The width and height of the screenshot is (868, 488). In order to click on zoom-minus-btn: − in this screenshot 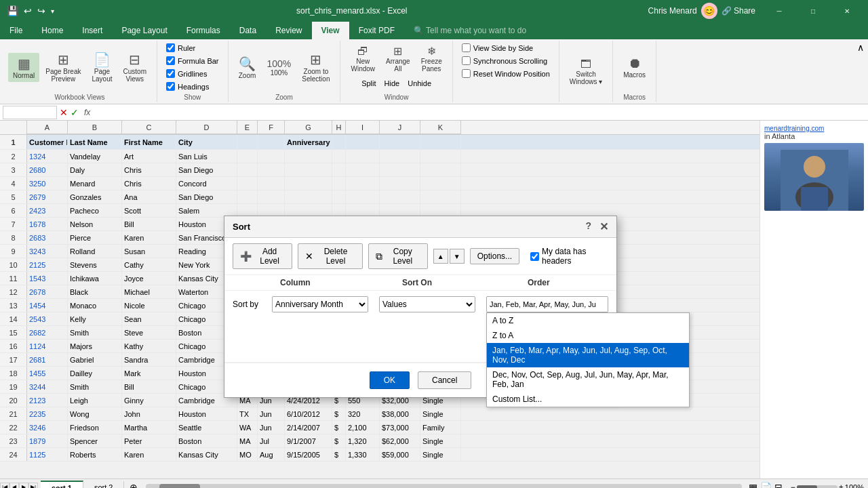, I will do `click(793, 485)`.